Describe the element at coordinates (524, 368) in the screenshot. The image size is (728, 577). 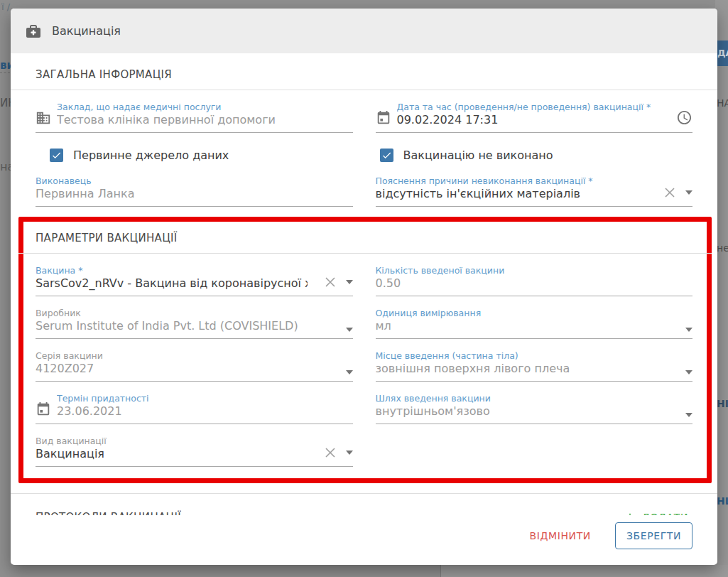
I see `site-value: зовнішня поверхня лівого плеча` at that location.